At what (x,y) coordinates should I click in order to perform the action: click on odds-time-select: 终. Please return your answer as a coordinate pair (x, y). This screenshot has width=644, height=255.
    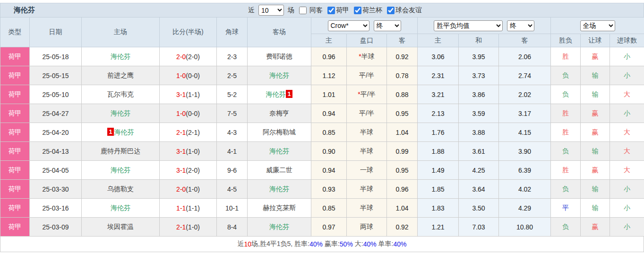
    Looking at the image, I should click on (387, 26).